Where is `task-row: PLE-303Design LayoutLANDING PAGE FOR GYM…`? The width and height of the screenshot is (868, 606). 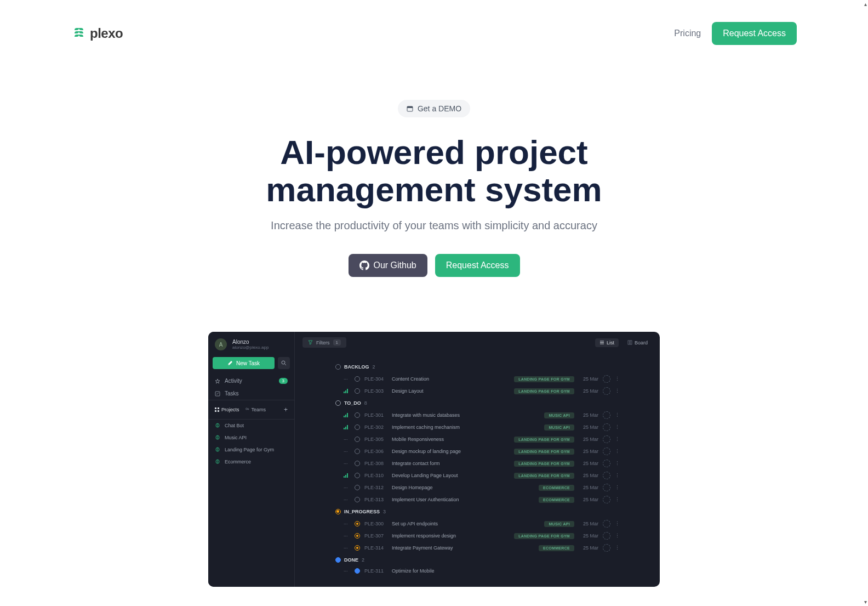
task-row: PLE-303Design LayoutLANDING PAGE FOR GYM… is located at coordinates (477, 391).